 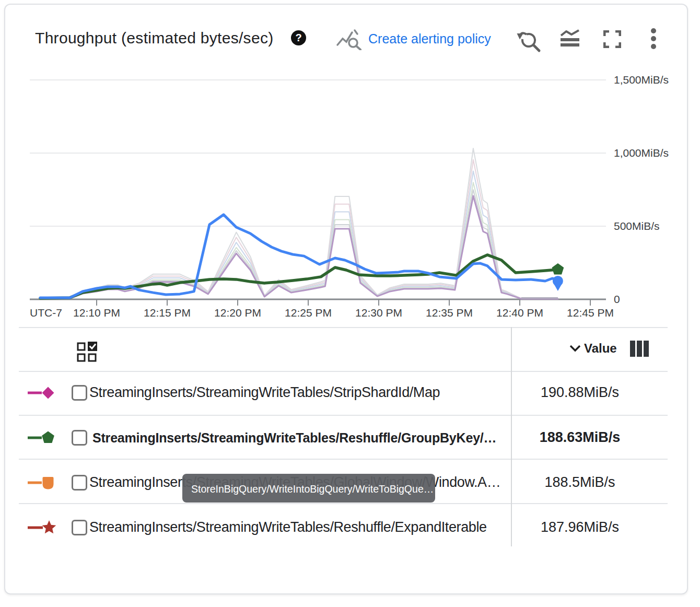 What do you see at coordinates (580, 483) in the screenshot?
I see `series-value: 188.5MiB/s` at bounding box center [580, 483].